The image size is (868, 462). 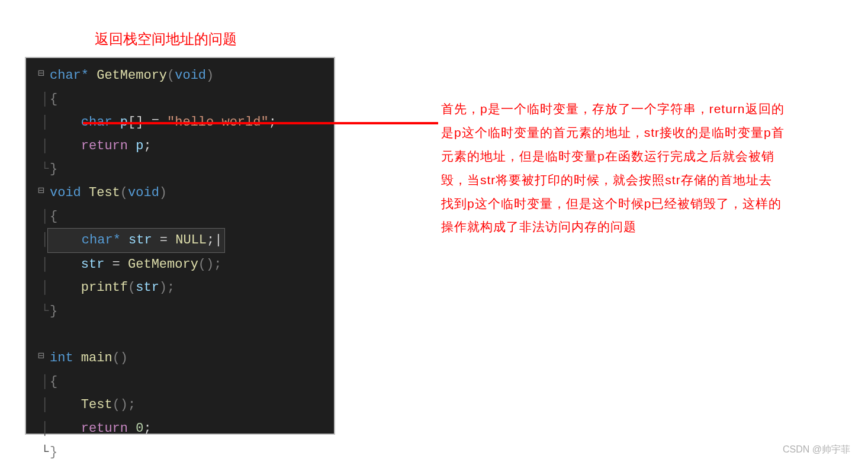 I want to click on page-title: 返回栈空间地址的问题, so click(x=166, y=39).